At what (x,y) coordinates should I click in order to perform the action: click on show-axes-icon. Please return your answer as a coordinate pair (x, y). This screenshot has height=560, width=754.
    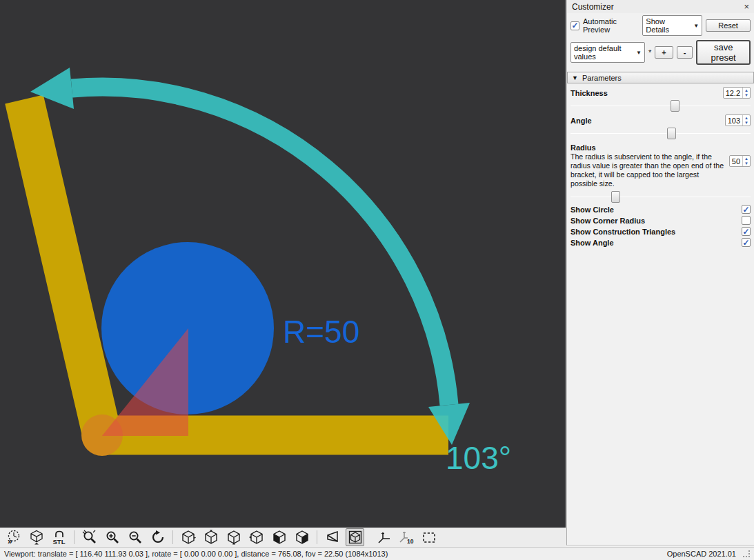
    Looking at the image, I should click on (384, 537).